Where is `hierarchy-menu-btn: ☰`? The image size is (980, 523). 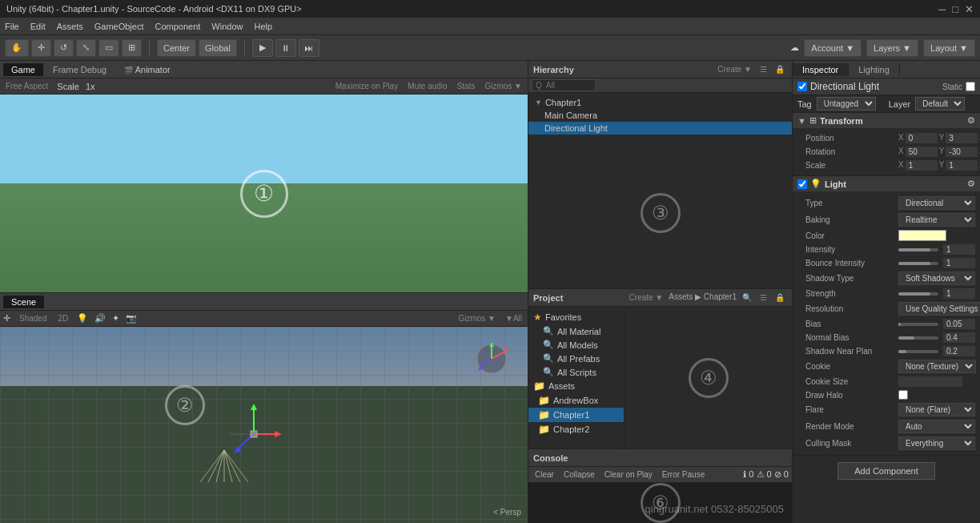
hierarchy-menu-btn: ☰ is located at coordinates (764, 69).